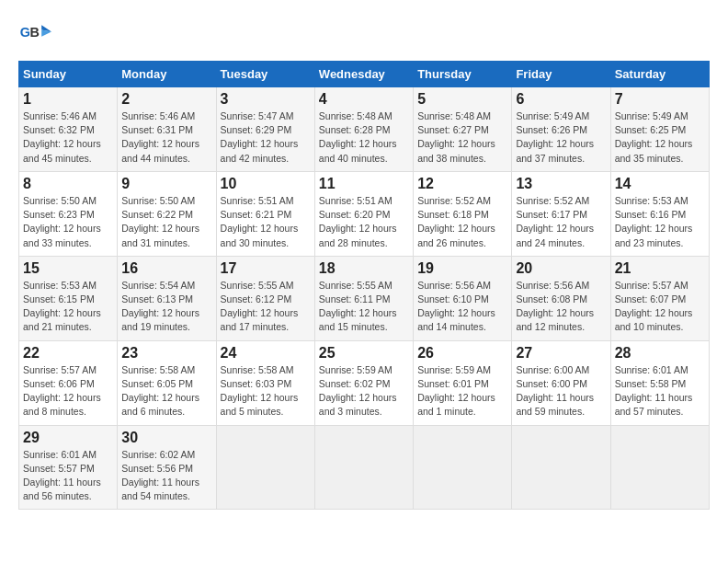 This screenshot has width=728, height=563. What do you see at coordinates (660, 298) in the screenshot?
I see `calendar-cell: 21 Sunrise: 5:57 AMSunset: 6:07 PMDaylig…` at bounding box center [660, 298].